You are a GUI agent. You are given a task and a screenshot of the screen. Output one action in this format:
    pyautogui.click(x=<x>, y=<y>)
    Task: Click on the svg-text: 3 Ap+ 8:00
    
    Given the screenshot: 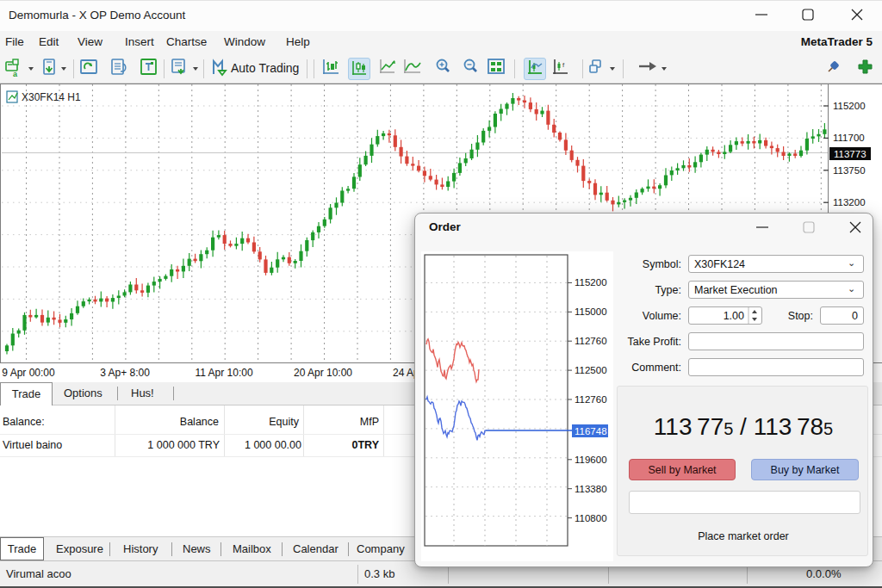 What is the action you would take?
    pyautogui.click(x=125, y=373)
    